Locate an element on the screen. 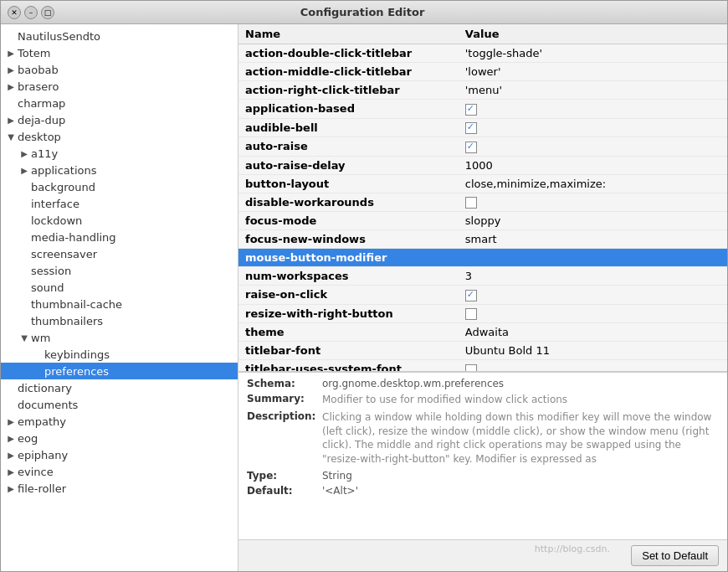 This screenshot has width=728, height=572. table-row: disable-workarounds is located at coordinates (483, 203).